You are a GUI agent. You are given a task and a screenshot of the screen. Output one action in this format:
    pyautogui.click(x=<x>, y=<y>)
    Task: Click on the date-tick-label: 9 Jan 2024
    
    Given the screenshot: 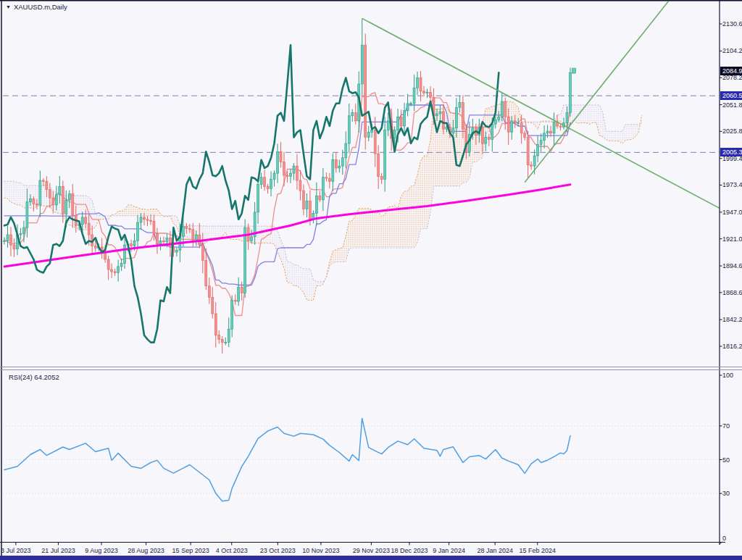 What is the action you would take?
    pyautogui.click(x=449, y=551)
    